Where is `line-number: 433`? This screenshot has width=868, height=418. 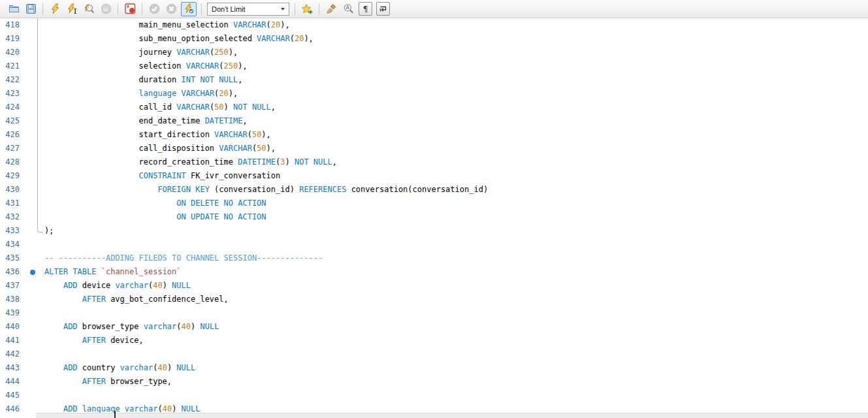
line-number: 433 is located at coordinates (10, 231).